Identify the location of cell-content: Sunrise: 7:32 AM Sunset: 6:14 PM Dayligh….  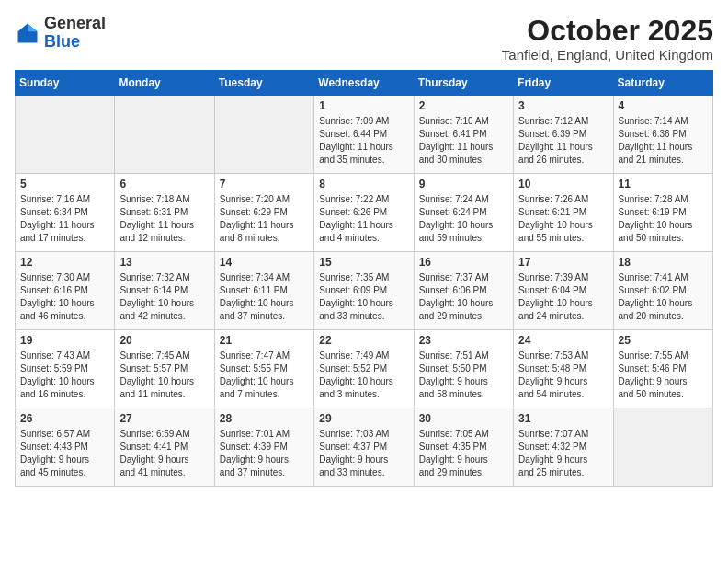
(164, 297).